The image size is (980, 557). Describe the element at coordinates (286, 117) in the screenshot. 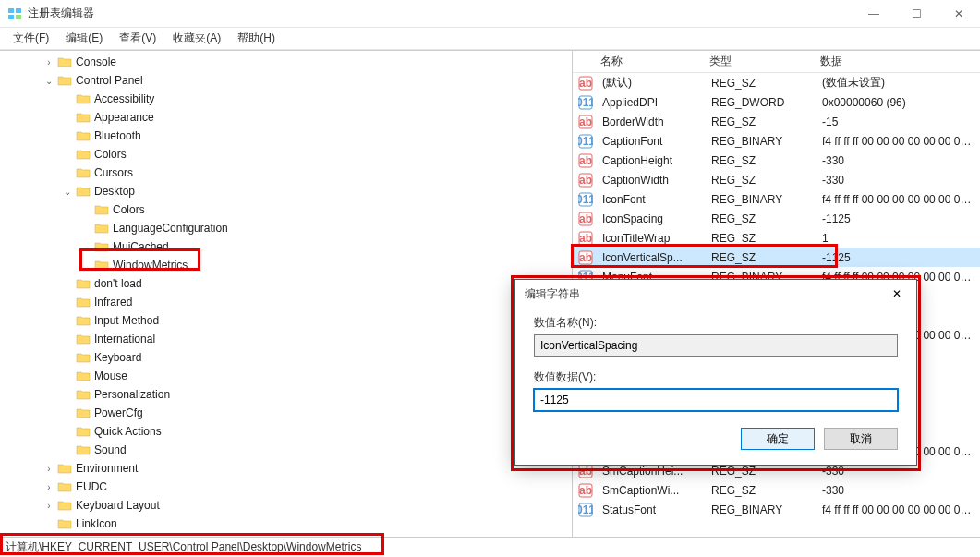

I see `tree-item: Appearance` at that location.